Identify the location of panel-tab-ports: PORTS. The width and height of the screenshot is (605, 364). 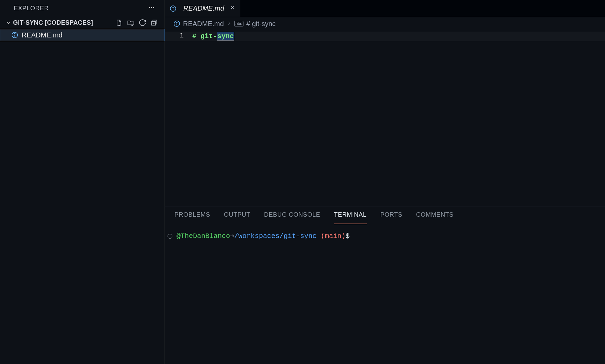
(391, 218).